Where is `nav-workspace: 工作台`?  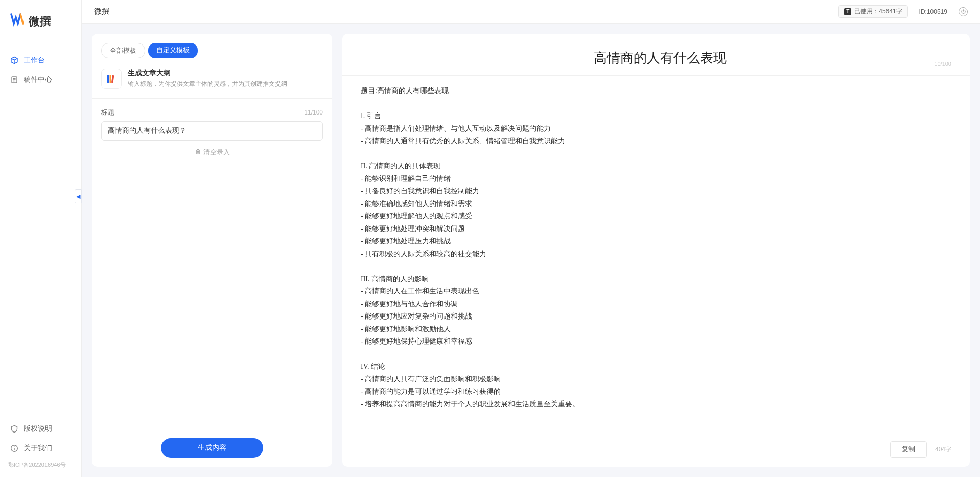 nav-workspace: 工作台 is located at coordinates (41, 60).